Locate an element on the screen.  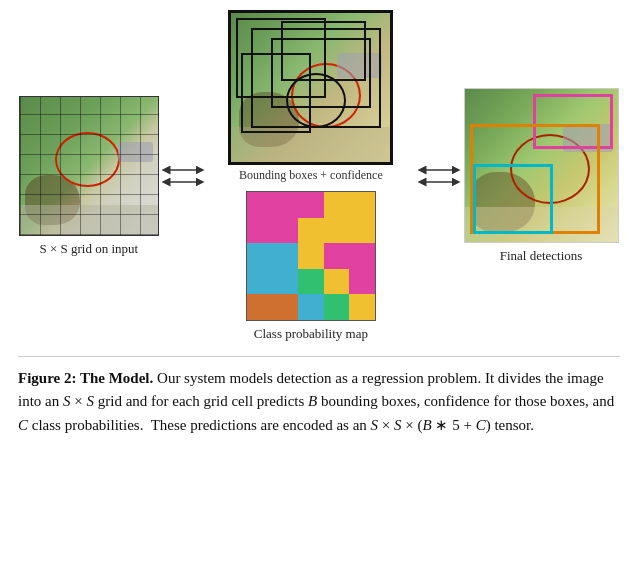
right-panel: Final detections is located at coordinates (541, 176).